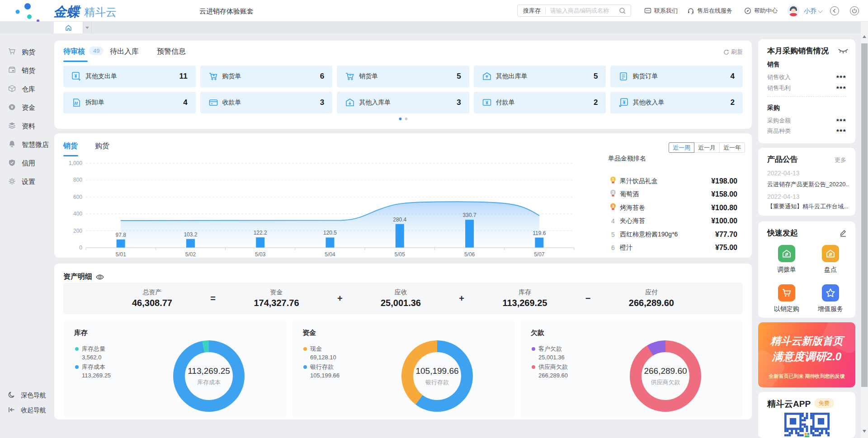 The image size is (868, 438). Describe the element at coordinates (761, 11) in the screenshot. I see `help-center-link: 帮助中心` at that location.